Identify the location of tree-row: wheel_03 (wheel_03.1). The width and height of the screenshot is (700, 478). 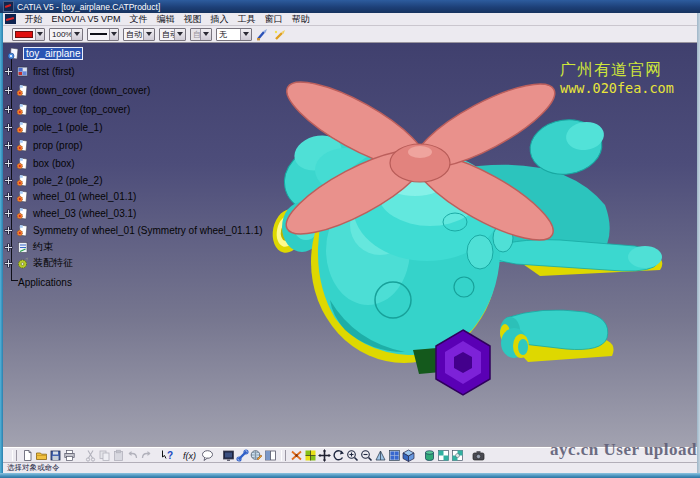
(70, 213).